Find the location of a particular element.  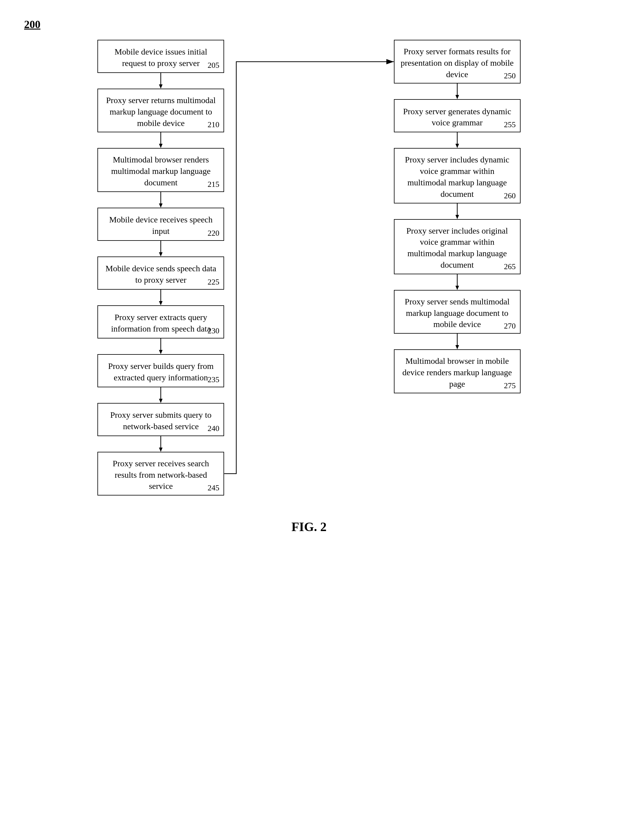

box-230: Proxy server extracts query information … is located at coordinates (161, 322).